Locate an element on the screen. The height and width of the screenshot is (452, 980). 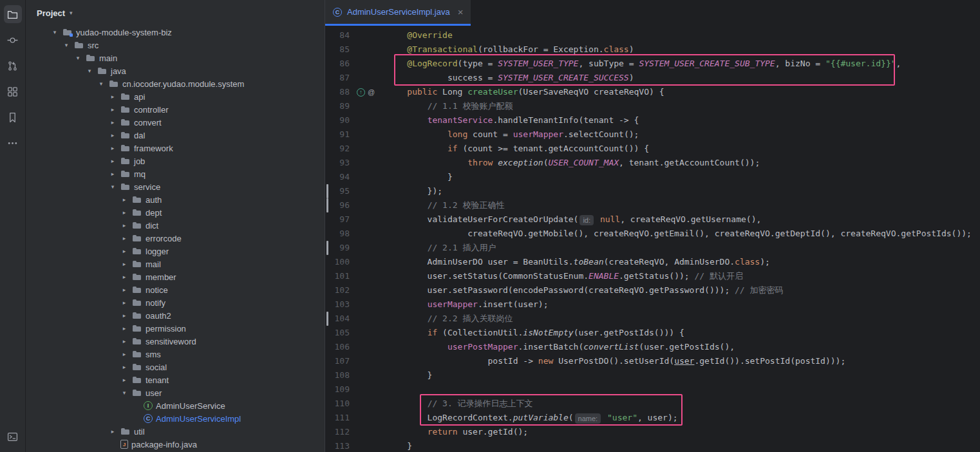
line-number: 108 is located at coordinates (341, 375).